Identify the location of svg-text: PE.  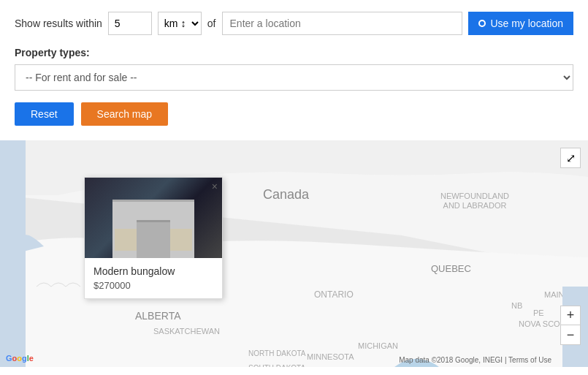
(539, 313).